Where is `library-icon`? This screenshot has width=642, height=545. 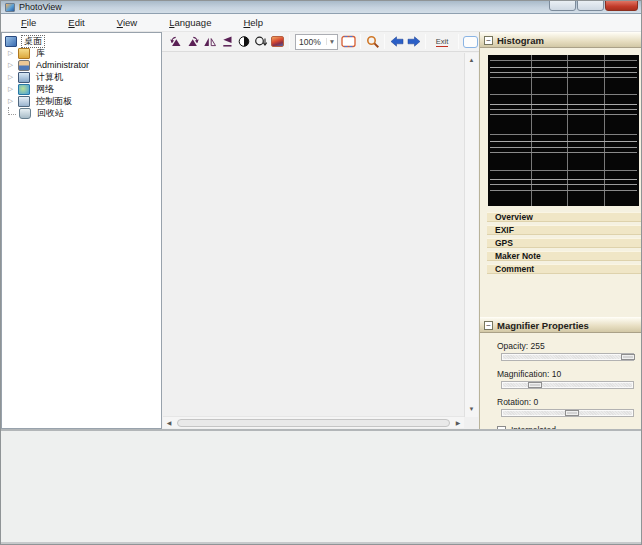
library-icon is located at coordinates (24, 54).